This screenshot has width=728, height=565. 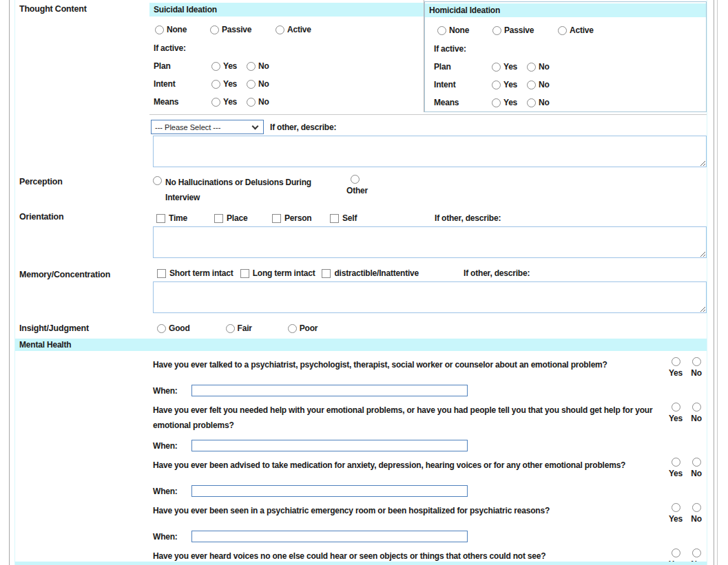 I want to click on mh-q5-yes-radio, so click(x=676, y=553).